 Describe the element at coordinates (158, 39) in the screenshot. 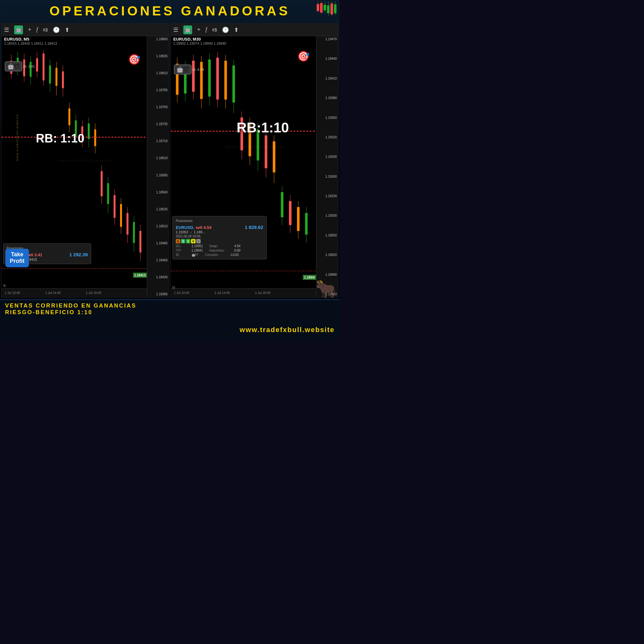

I see `price-1: 1.18860` at that location.